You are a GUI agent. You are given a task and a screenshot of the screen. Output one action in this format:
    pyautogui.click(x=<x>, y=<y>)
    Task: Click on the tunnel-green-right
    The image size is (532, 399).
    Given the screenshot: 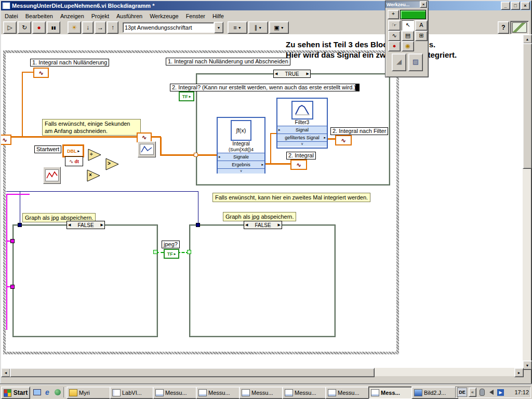 What is the action you would take?
    pyautogui.click(x=189, y=252)
    